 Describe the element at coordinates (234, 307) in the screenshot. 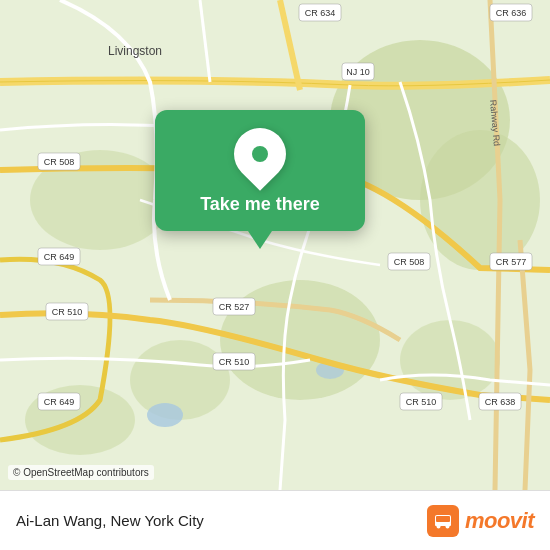

I see `svg-text: CR 527` at that location.